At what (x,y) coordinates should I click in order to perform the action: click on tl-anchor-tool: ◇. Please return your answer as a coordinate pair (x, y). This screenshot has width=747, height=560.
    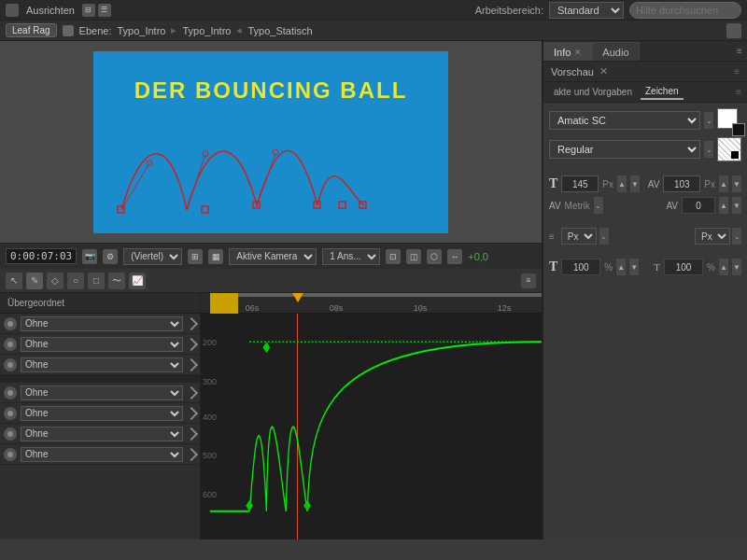
    Looking at the image, I should click on (55, 281).